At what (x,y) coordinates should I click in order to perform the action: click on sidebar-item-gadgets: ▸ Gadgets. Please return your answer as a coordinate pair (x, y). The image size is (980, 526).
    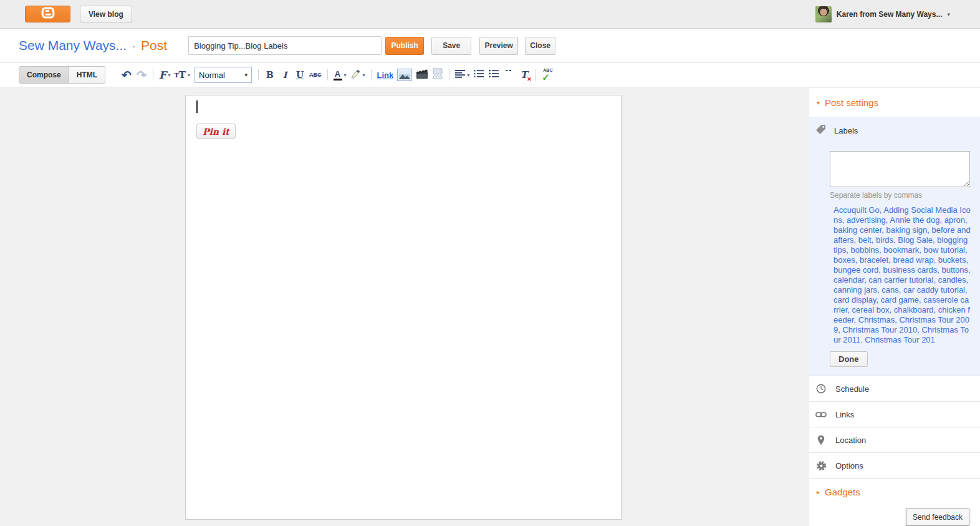
    Looking at the image, I should click on (895, 492).